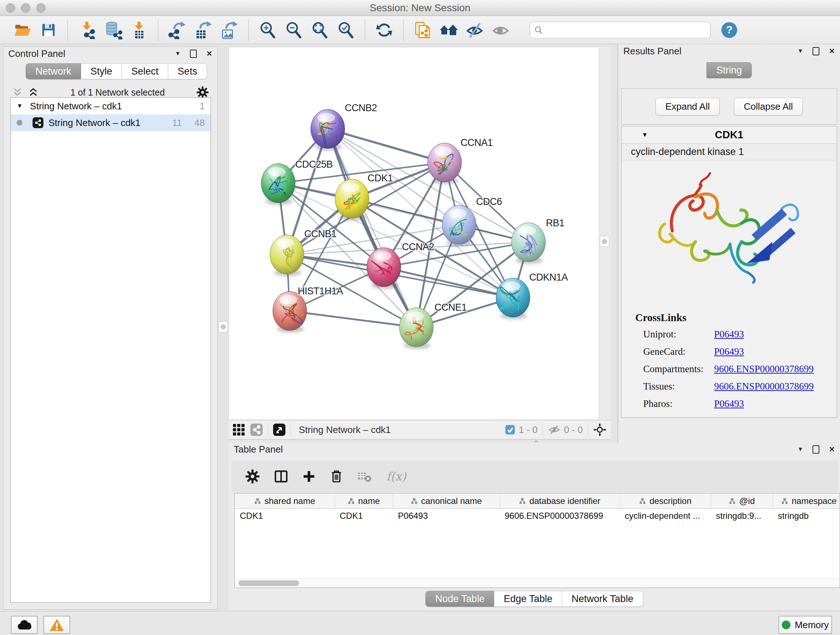 This screenshot has width=840, height=635. I want to click on network-selected-status: 1 of 1 Network selected, so click(118, 93).